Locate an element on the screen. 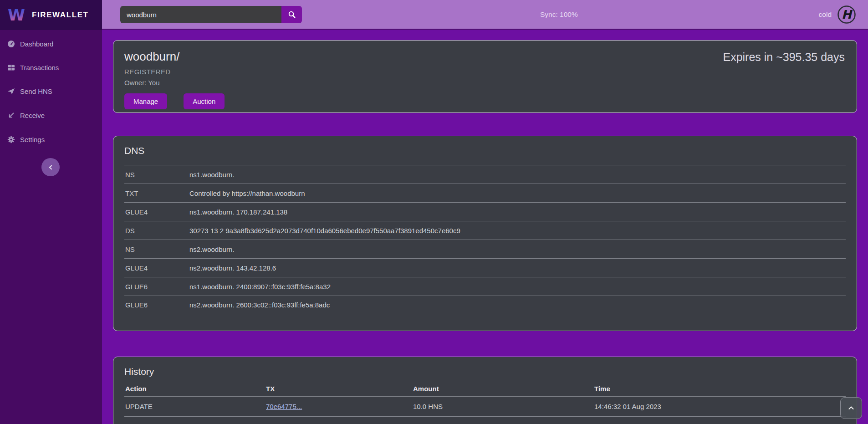  table-icon is located at coordinates (11, 67).